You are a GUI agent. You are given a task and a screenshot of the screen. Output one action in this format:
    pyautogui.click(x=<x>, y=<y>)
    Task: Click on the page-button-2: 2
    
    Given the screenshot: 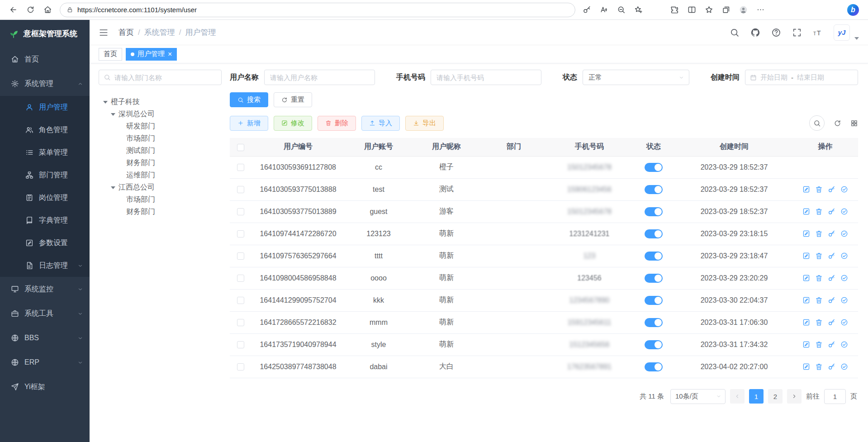 What is the action you would take?
    pyautogui.click(x=775, y=396)
    